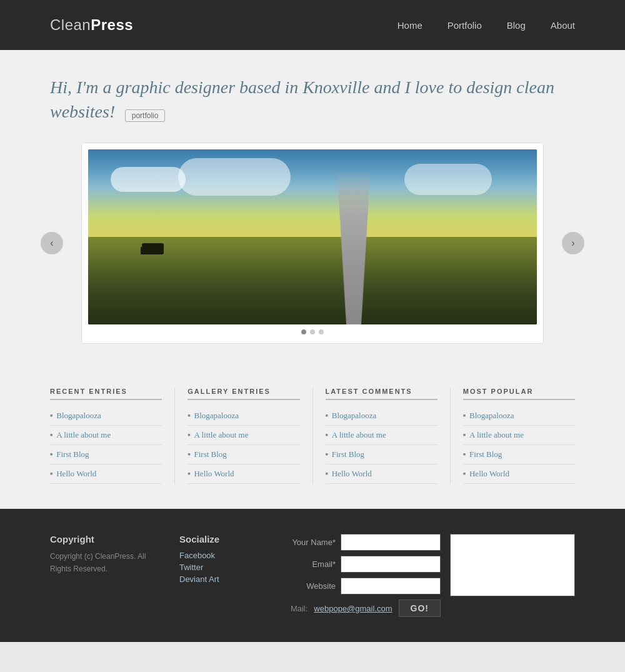 This screenshot has height=672, width=625. What do you see at coordinates (79, 416) in the screenshot?
I see `recent-entry-1: Blogapalooza` at bounding box center [79, 416].